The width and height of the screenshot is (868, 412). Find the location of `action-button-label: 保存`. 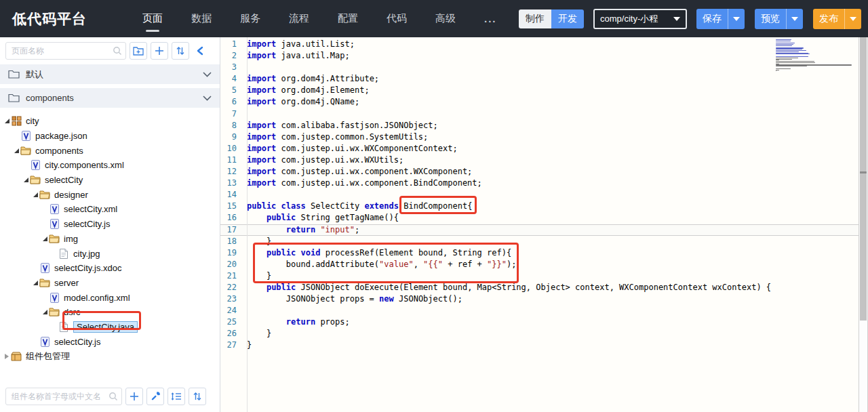

action-button-label: 保存 is located at coordinates (712, 19).